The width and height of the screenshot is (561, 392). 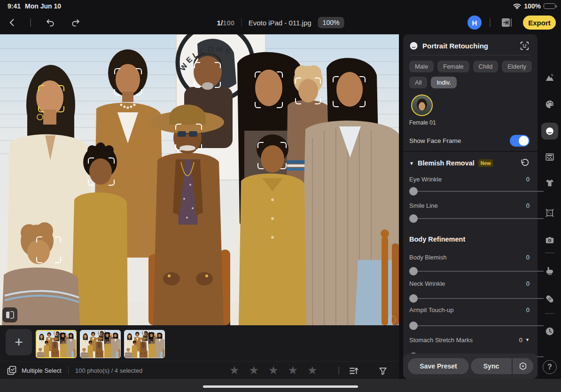 I want to click on export-panel-icon, so click(x=506, y=23).